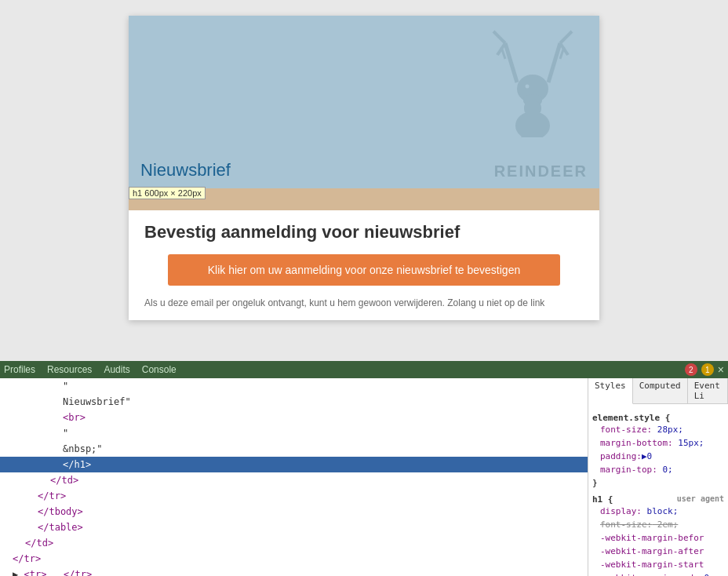 The width and height of the screenshot is (728, 576). Describe the element at coordinates (293, 512) in the screenshot. I see `html-line: </tbody>` at that location.